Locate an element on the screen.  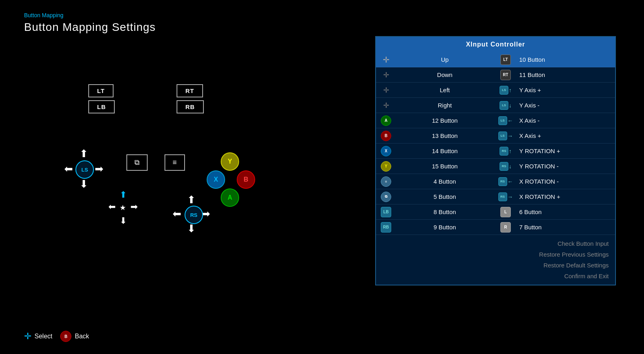
ls-stick: LS is located at coordinates (85, 170).